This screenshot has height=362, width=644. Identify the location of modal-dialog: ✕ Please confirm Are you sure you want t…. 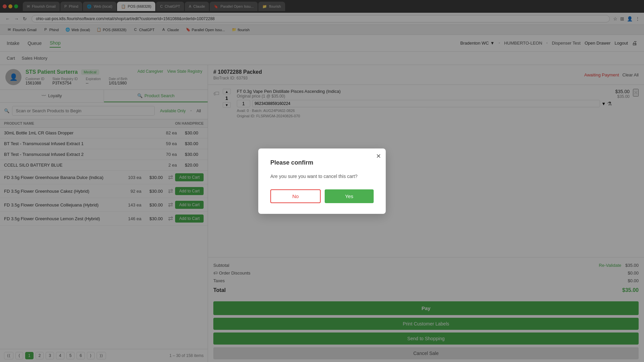
(322, 181).